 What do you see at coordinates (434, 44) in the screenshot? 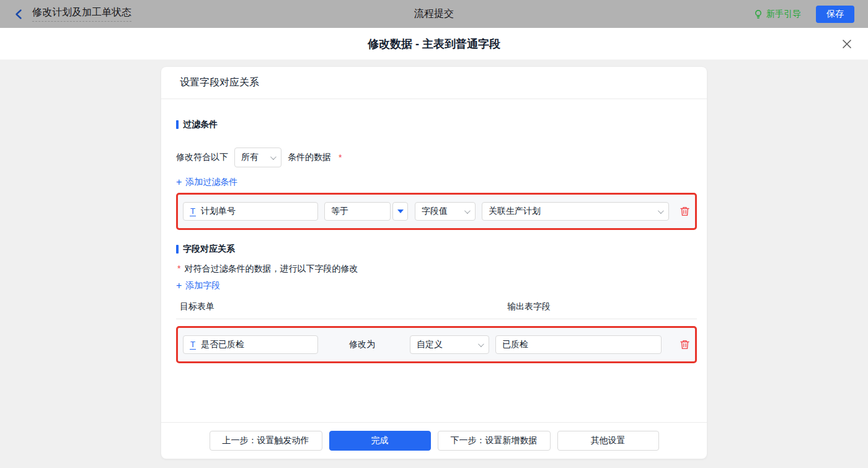
I see `modal-header: 修改数据 - 主表到普通字段` at bounding box center [434, 44].